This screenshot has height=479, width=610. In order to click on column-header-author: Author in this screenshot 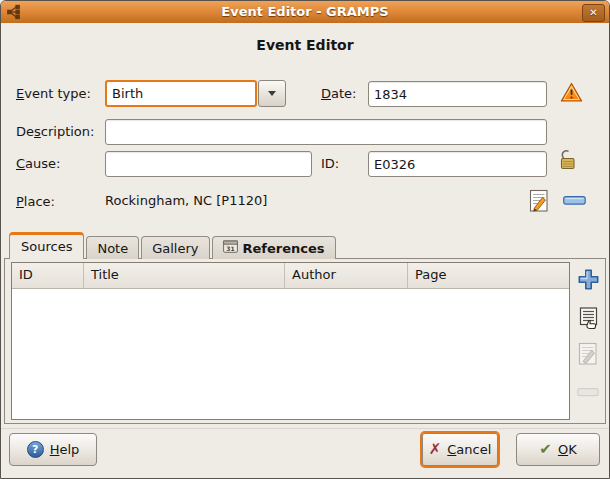, I will do `click(346, 276)`.